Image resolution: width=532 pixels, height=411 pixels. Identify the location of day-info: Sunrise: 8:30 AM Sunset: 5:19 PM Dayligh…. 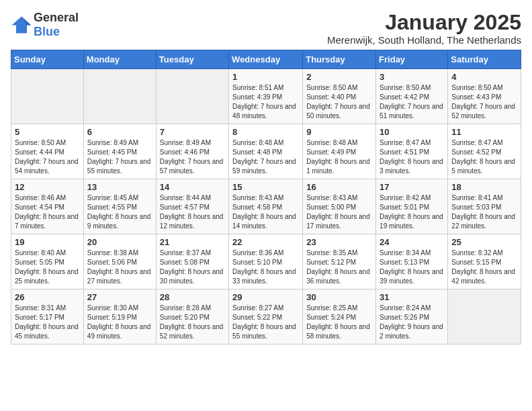
(120, 322).